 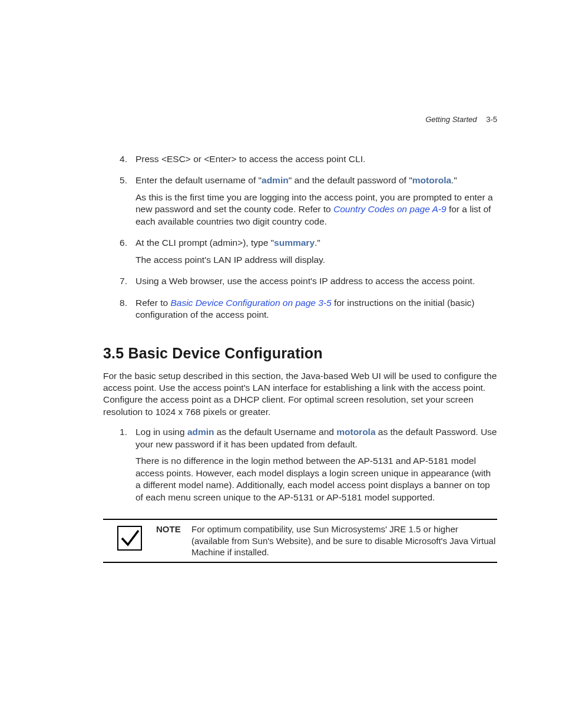 What do you see at coordinates (491, 119) in the screenshot?
I see `header-pagenum: 3-5` at bounding box center [491, 119].